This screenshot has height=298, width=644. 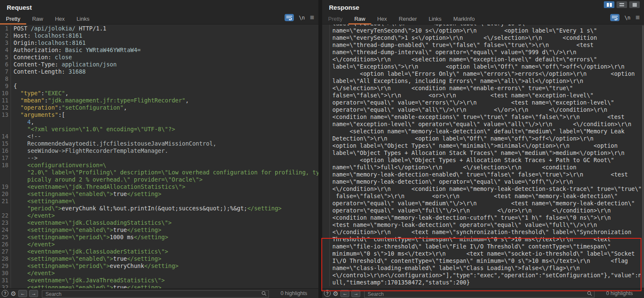 What do you see at coordinates (483, 254) in the screenshot?
I see `code-line: minimum=\"0 s\">10 ms<\/text>\r\n <text …` at bounding box center [483, 254].